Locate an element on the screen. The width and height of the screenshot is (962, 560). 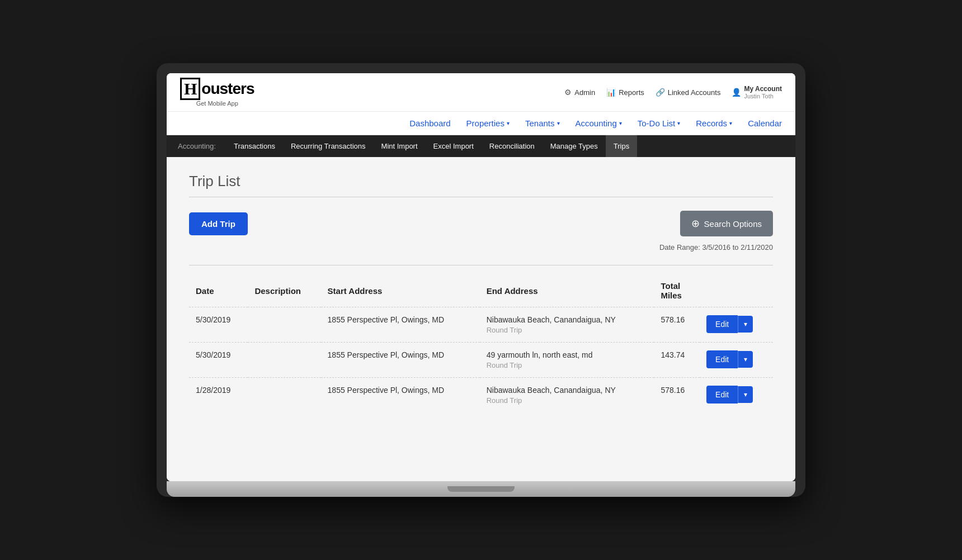
action-bar: Add Trip ⊕ Search Options is located at coordinates (481, 224).